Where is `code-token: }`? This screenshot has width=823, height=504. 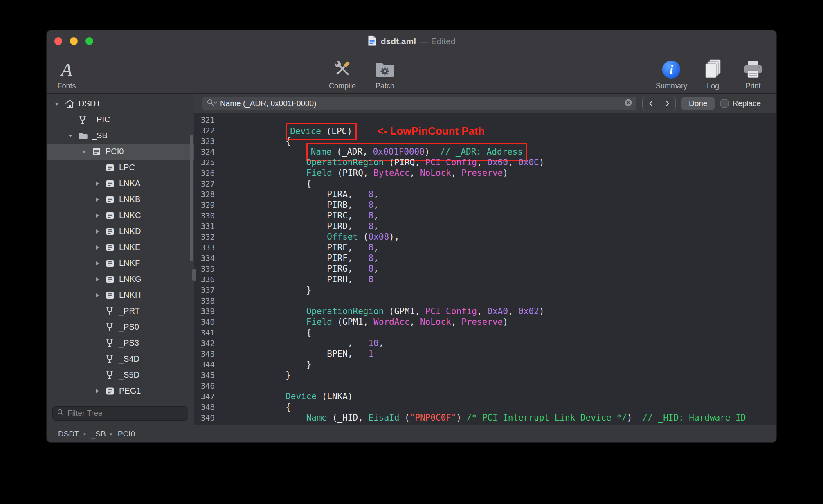 code-token: } is located at coordinates (278, 290).